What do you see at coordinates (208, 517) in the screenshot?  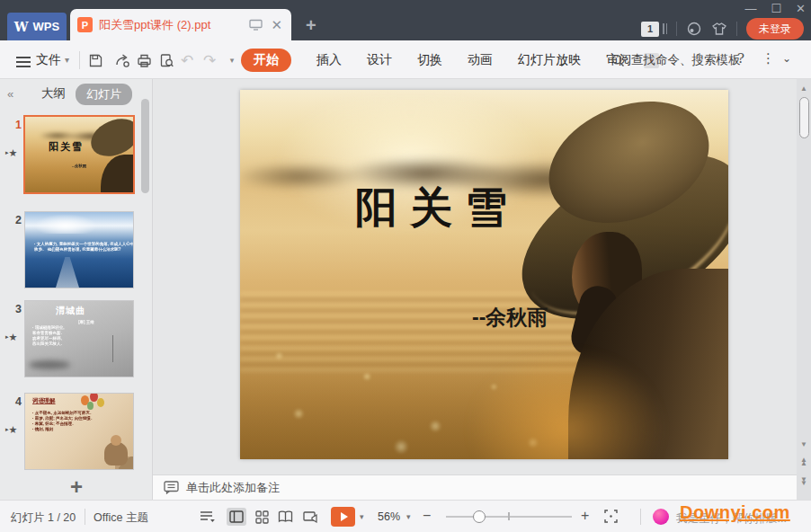 I see `notes-toggle-icon` at bounding box center [208, 517].